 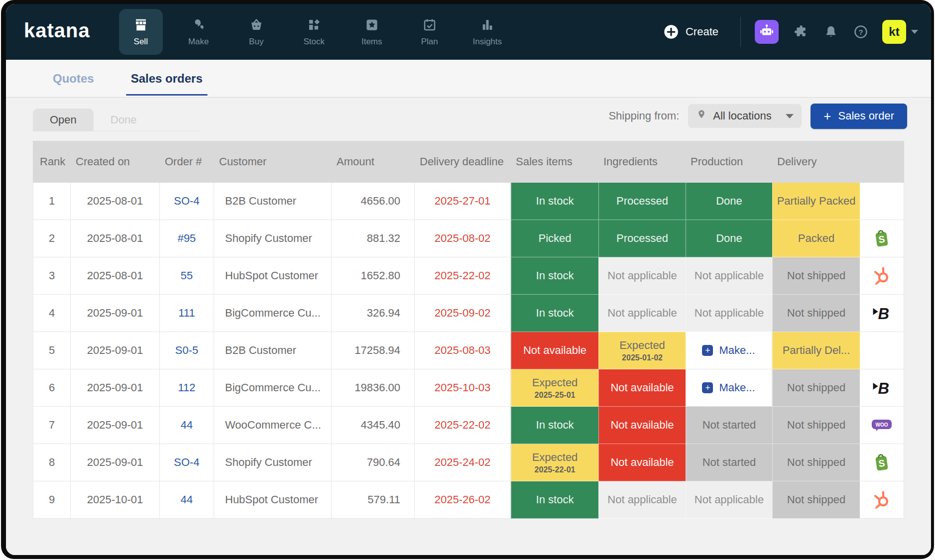 I want to click on table-row: 32025-08-0155HubSpot Customer1652.802025…, so click(x=468, y=276).